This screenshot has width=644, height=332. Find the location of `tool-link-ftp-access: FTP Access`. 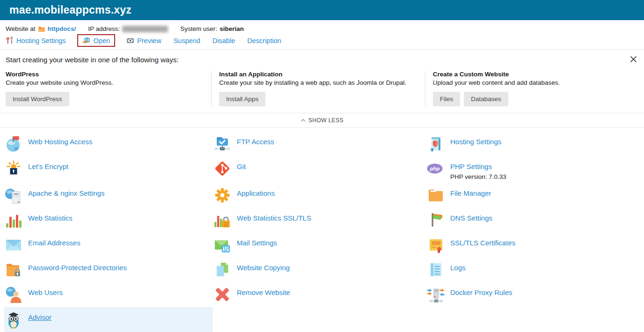

tool-link-ftp-access: FTP Access is located at coordinates (256, 141).